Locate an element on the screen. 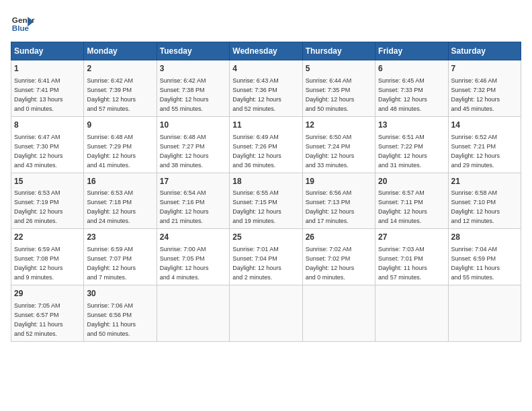 Image resolution: width=532 pixels, height=411 pixels. day-number: 2 is located at coordinates (120, 68).